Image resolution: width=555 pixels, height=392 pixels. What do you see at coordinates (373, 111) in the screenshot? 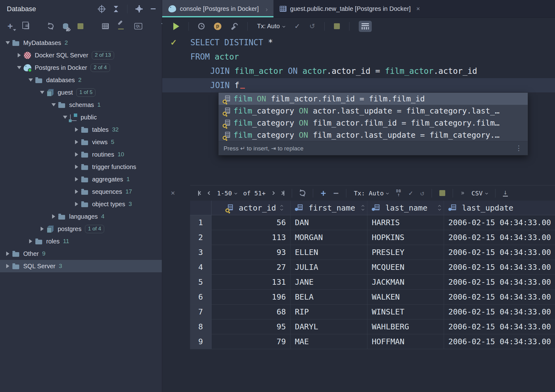
I see `autocomplete-item: film_category ON actor.last_update = fil…` at bounding box center [373, 111].